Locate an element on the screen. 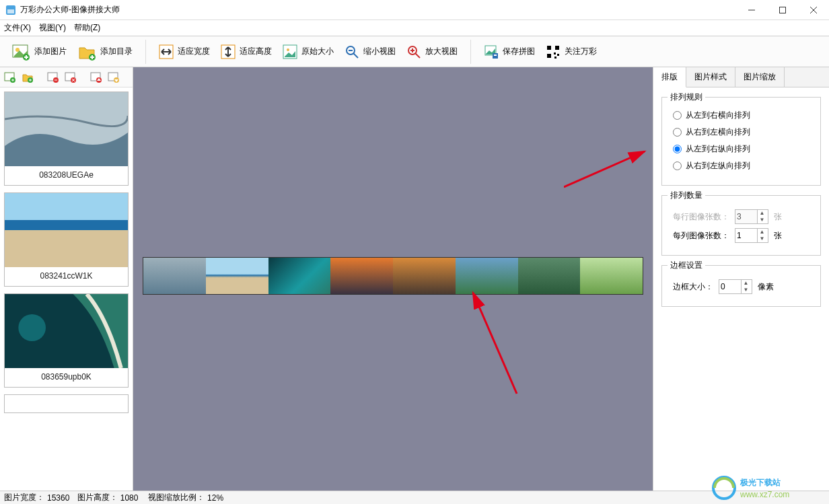 The height and width of the screenshot is (504, 829). thumbnail-caption: 083659upb0K is located at coordinates (66, 377).